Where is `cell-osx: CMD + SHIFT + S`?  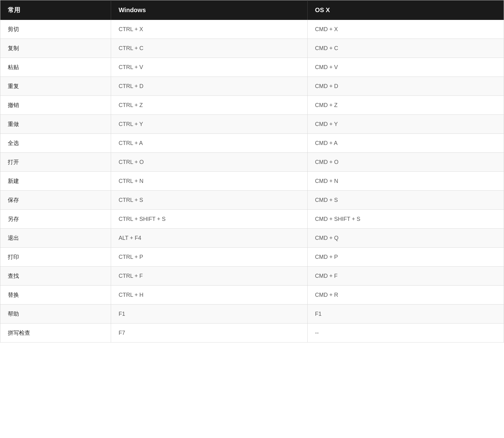 cell-osx: CMD + SHIFT + S is located at coordinates (406, 219).